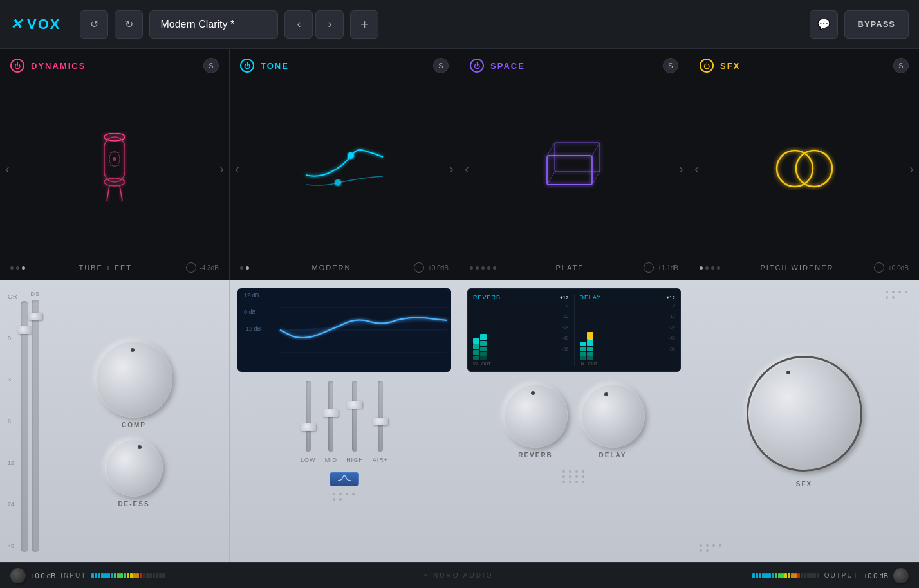  I want to click on tone-controls: 12 dB 0 dB -12 dB, so click(345, 421).